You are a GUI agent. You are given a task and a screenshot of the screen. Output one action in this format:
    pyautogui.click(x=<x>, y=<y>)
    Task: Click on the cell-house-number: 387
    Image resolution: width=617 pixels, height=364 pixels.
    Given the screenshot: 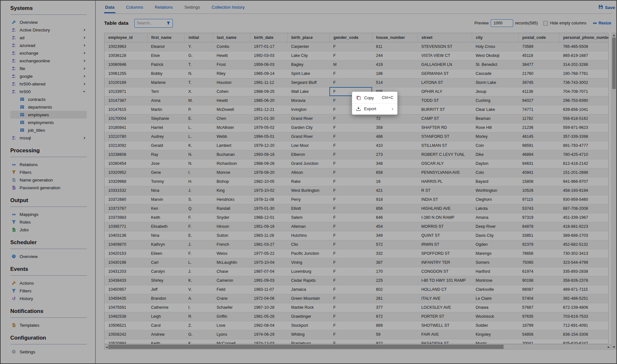 What is the action you would take?
    pyautogui.click(x=395, y=262)
    